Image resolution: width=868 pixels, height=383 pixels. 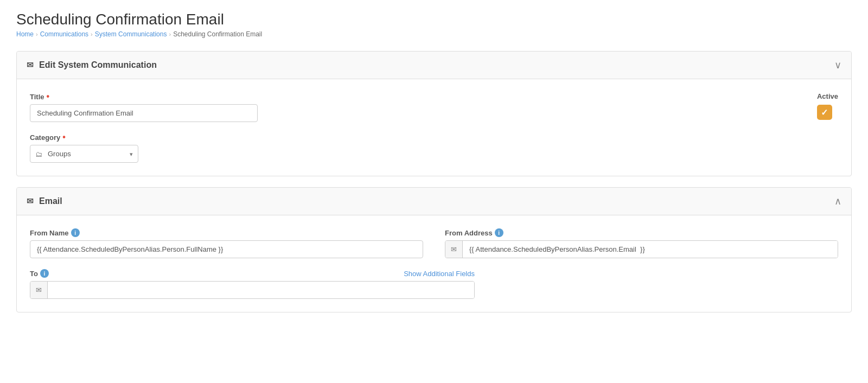 What do you see at coordinates (218, 34) in the screenshot?
I see `breadcrumb-current: Scheduling Confirmation Email` at bounding box center [218, 34].